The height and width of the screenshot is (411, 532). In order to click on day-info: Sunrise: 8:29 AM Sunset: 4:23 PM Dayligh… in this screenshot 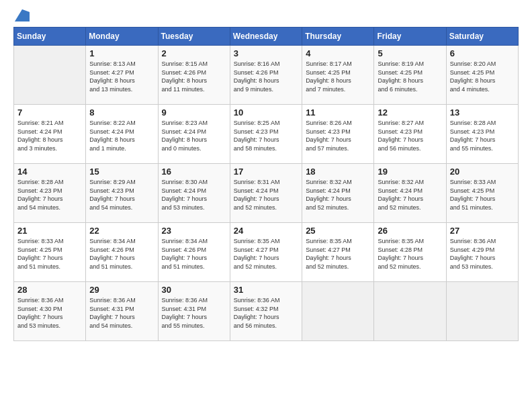, I will do `click(122, 195)`.